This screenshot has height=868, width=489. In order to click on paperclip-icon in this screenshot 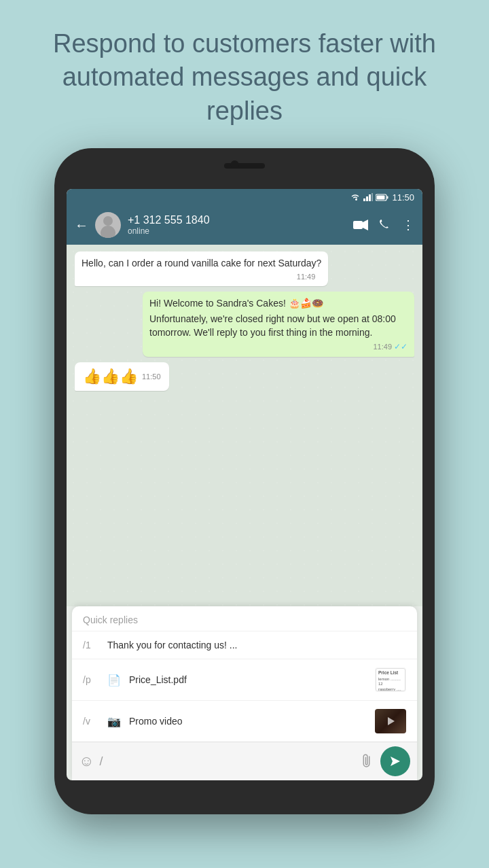, I will do `click(367, 760)`.